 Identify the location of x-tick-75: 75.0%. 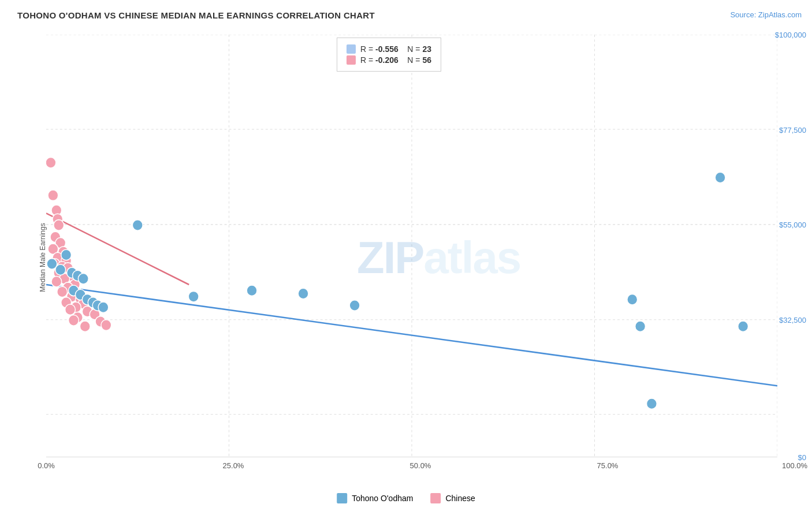
(608, 465).